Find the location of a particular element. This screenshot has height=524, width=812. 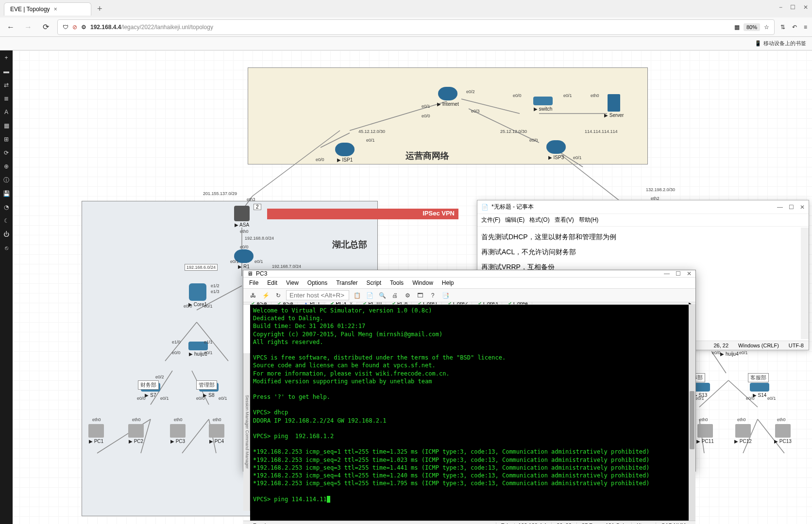

forward-button: → is located at coordinates (28, 27).